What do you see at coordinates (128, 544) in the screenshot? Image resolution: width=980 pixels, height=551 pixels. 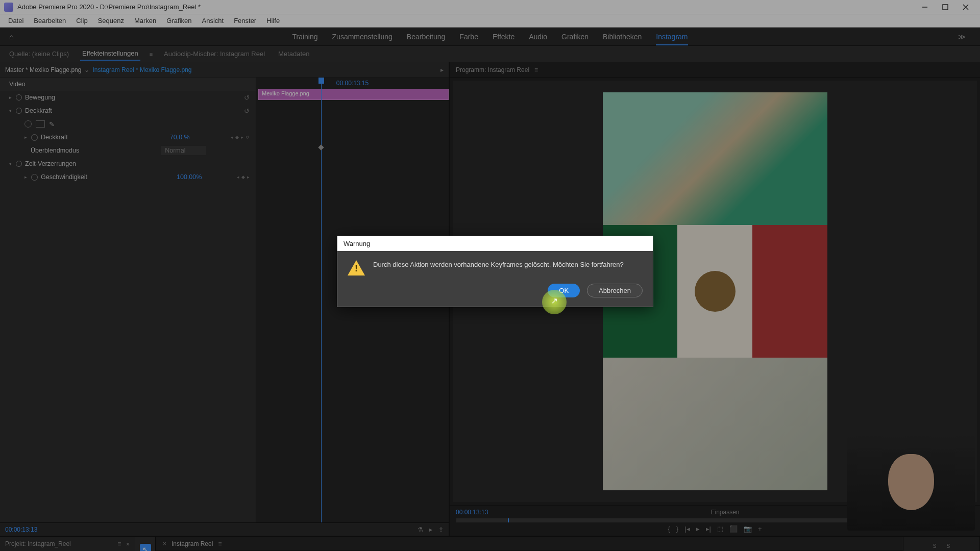 I see `chevron-right-icon: »` at bounding box center [128, 544].